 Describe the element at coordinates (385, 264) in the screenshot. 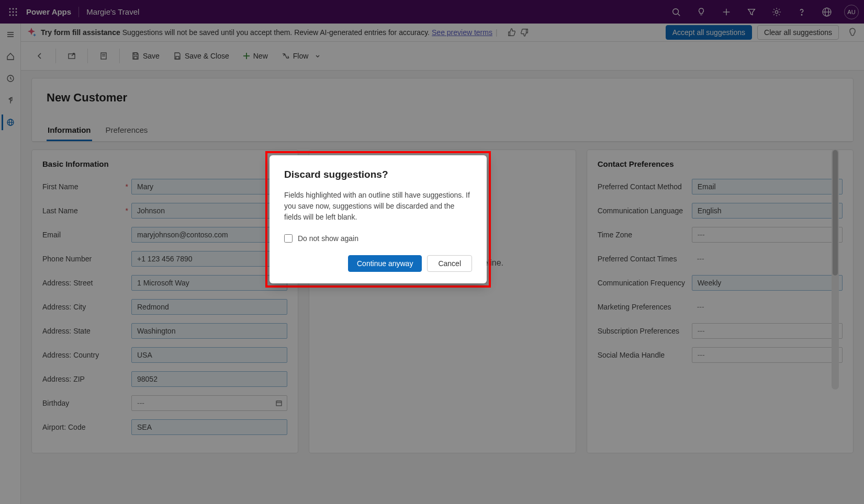

I see `continue-anyway-button: Continue anyway` at that location.